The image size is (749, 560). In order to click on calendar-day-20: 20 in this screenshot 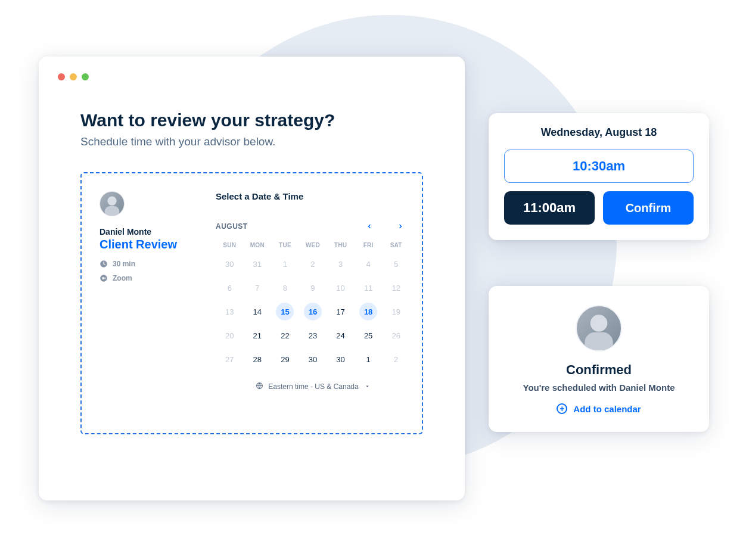, I will do `click(229, 335)`.